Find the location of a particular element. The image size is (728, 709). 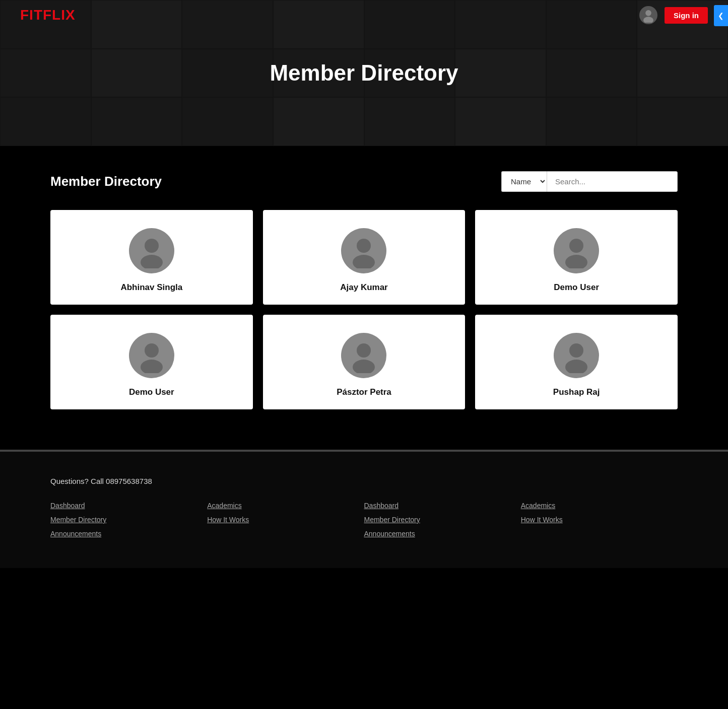

member-name: Pushap Raj is located at coordinates (576, 392).